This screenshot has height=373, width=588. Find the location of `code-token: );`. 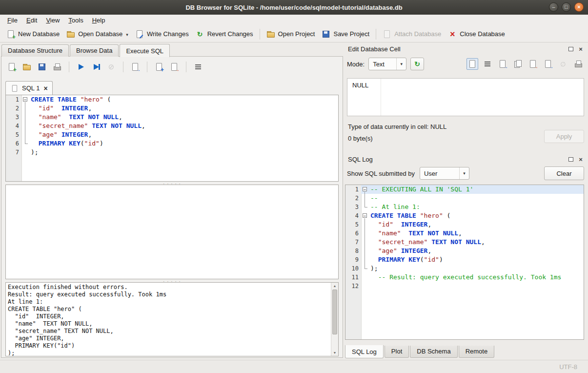

code-token: ); is located at coordinates (374, 269).